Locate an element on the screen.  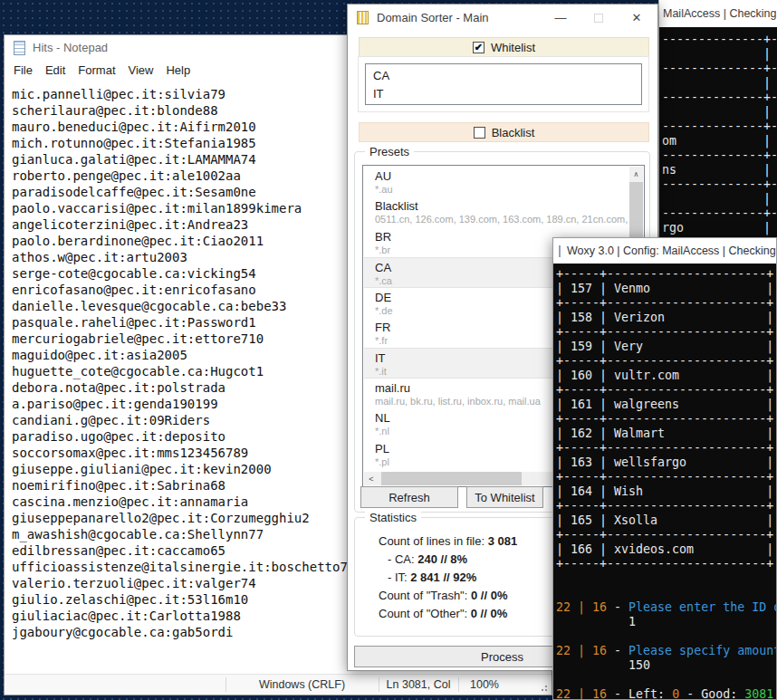
menu-file: File is located at coordinates (24, 71).